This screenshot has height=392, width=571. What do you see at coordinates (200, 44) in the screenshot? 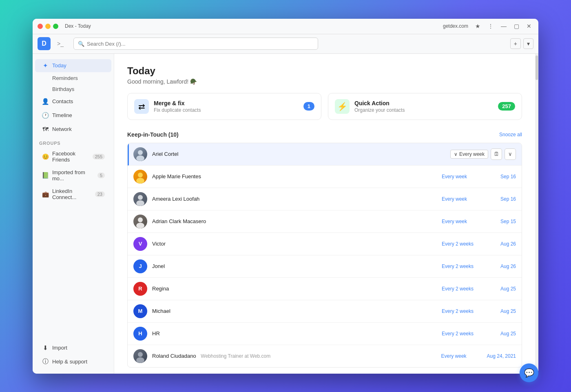
I see `search-input` at bounding box center [200, 44].